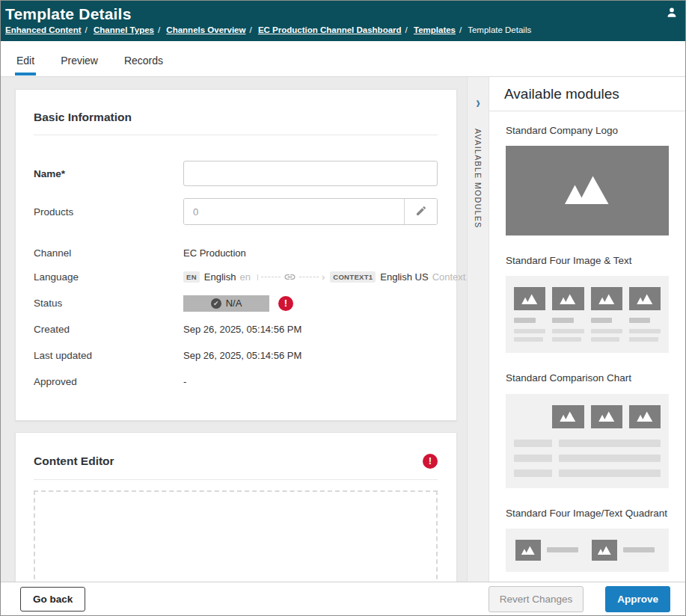  I want to click on page-title: Template Details, so click(341, 14).